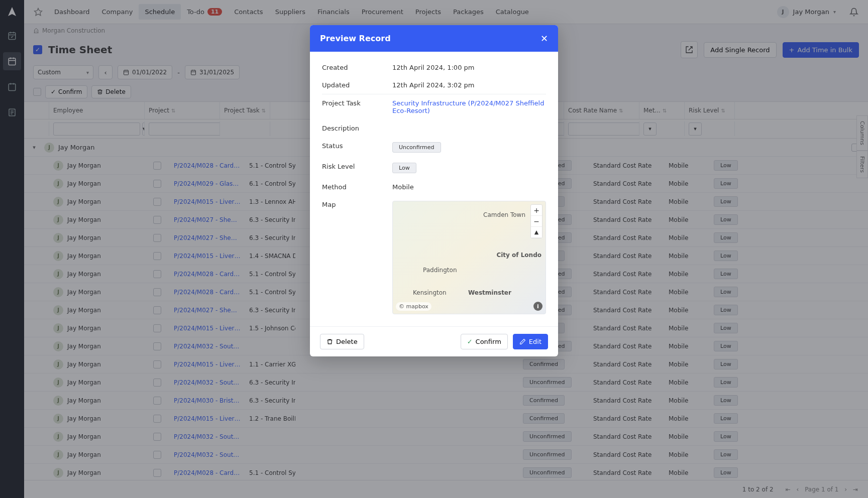  I want to click on modal-title: Preview Record, so click(356, 38).